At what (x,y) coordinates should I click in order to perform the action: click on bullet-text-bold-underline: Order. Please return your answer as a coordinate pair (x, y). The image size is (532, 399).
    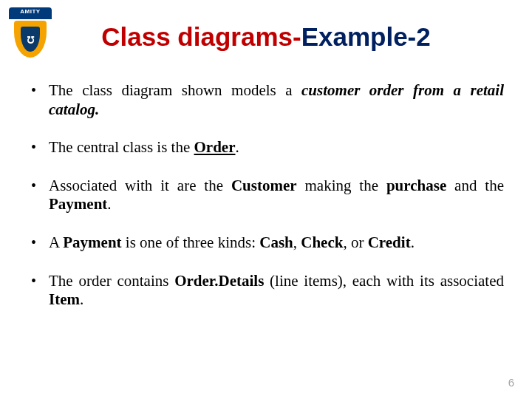
    Looking at the image, I should click on (215, 147).